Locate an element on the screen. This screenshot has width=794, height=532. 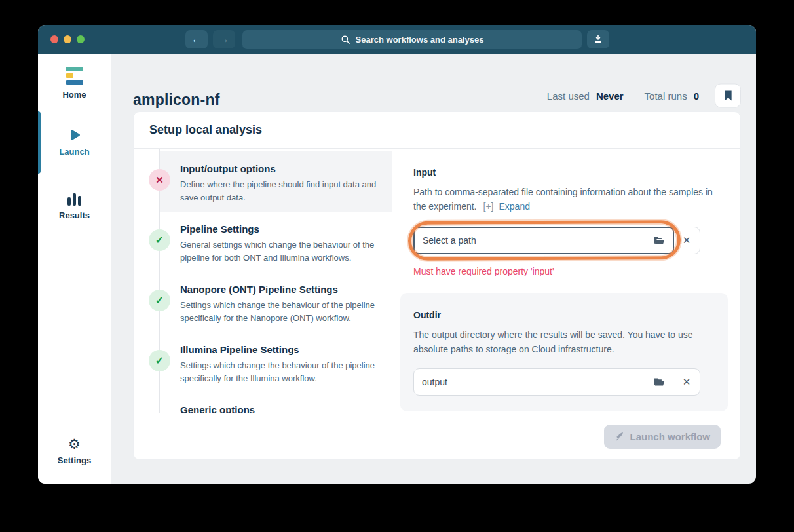
minimize-window-button is located at coordinates (67, 39).